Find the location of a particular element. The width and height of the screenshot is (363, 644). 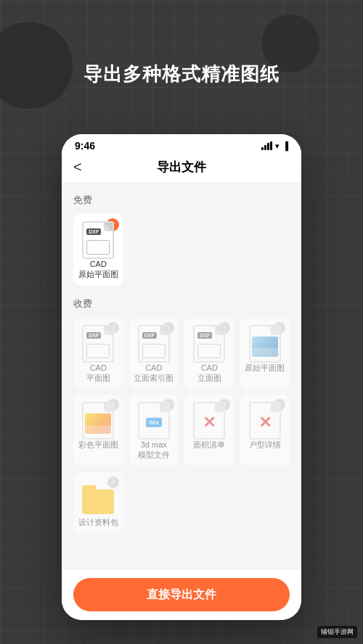

list-item: ✕ 户型详情 is located at coordinates (266, 431).